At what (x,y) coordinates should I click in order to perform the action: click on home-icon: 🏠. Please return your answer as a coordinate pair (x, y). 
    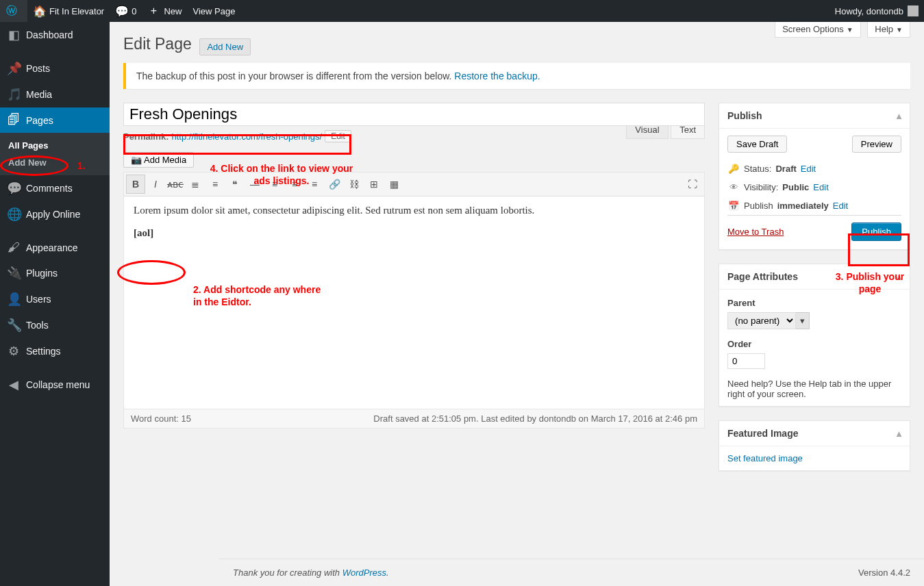
    Looking at the image, I should click on (39, 11).